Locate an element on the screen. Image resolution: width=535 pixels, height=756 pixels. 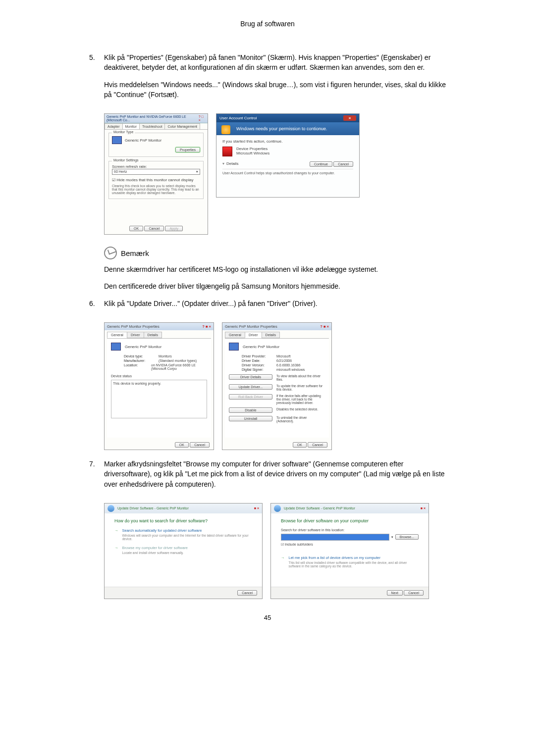
path-input is located at coordinates (335, 537).